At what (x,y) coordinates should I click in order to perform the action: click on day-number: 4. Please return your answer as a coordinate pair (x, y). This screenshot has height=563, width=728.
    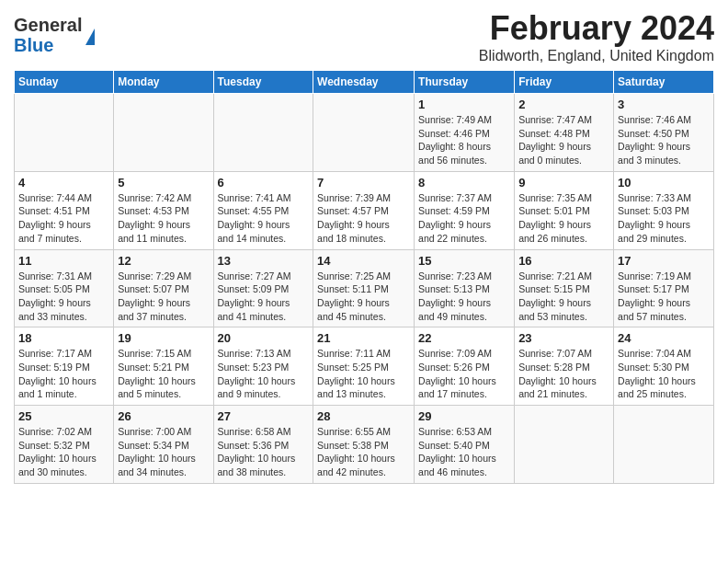
    Looking at the image, I should click on (64, 182).